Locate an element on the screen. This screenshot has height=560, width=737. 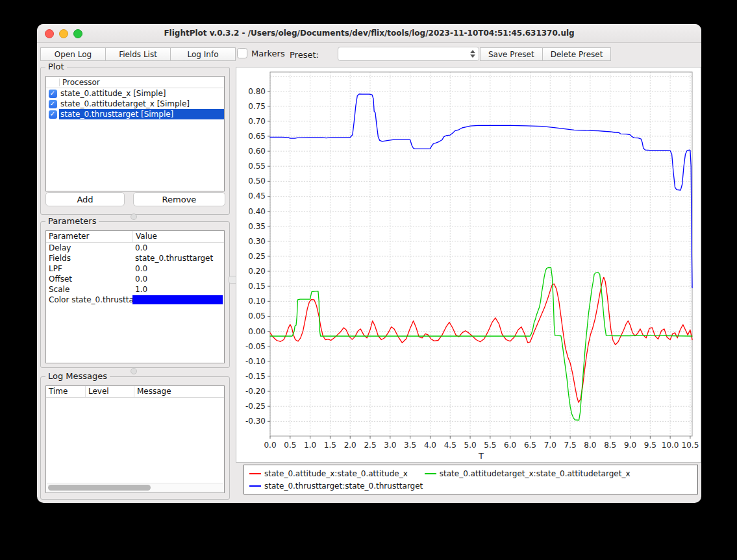
delete-preset-button: Delete Preset is located at coordinates (577, 55).